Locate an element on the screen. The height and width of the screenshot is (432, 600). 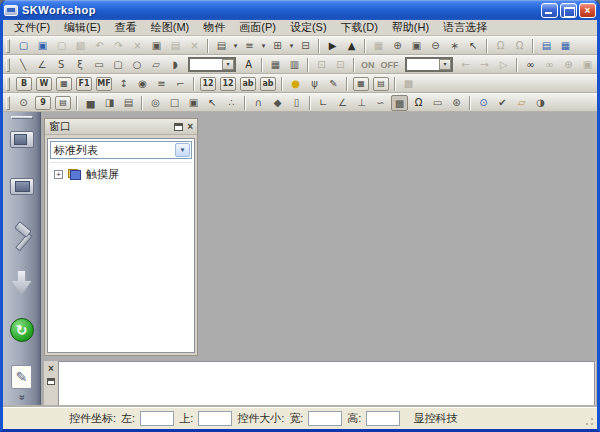
float-pane-icon is located at coordinates (178, 127).